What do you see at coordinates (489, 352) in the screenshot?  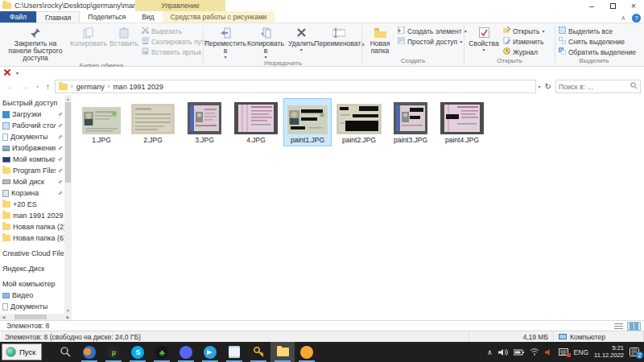 I see `hidden-icons-chevron: ∧` at bounding box center [489, 352].